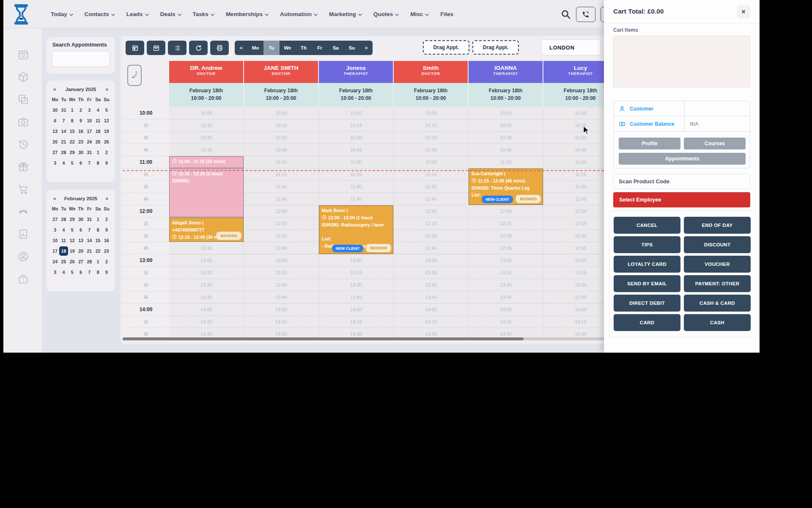  Describe the element at coordinates (715, 144) in the screenshot. I see `courses-button: Courses` at that location.